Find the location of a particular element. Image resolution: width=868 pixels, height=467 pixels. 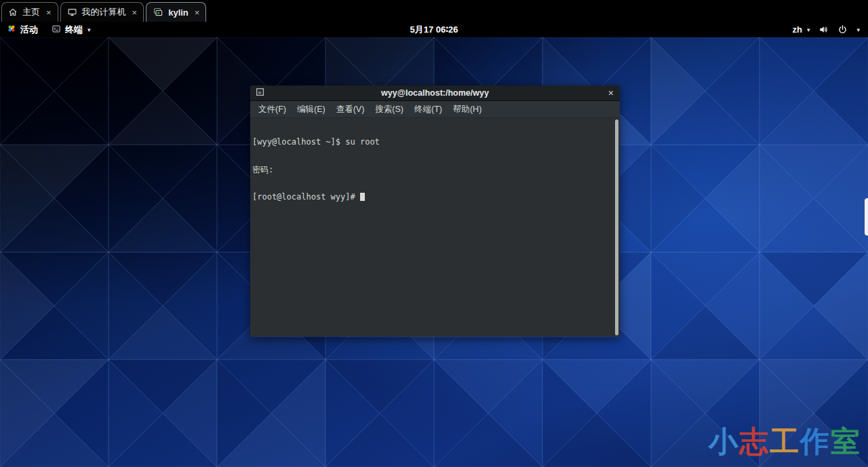

volume-icon is located at coordinates (824, 30).